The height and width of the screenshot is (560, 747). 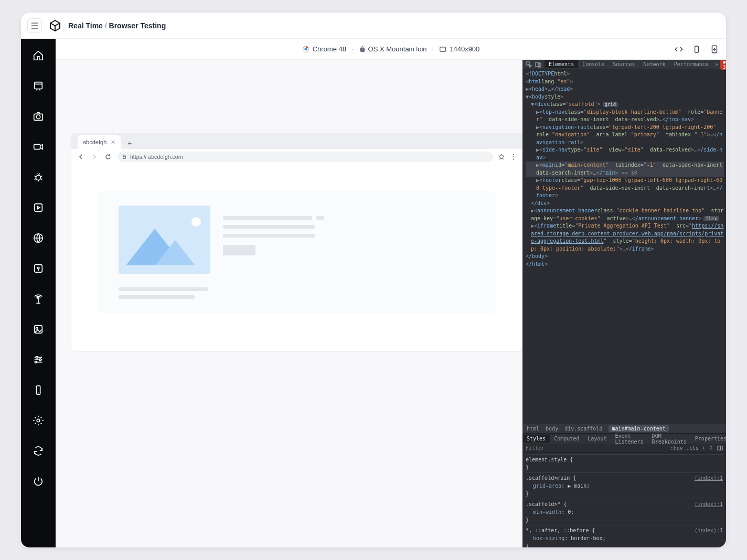 I want to click on antenna-icon, so click(x=38, y=299).